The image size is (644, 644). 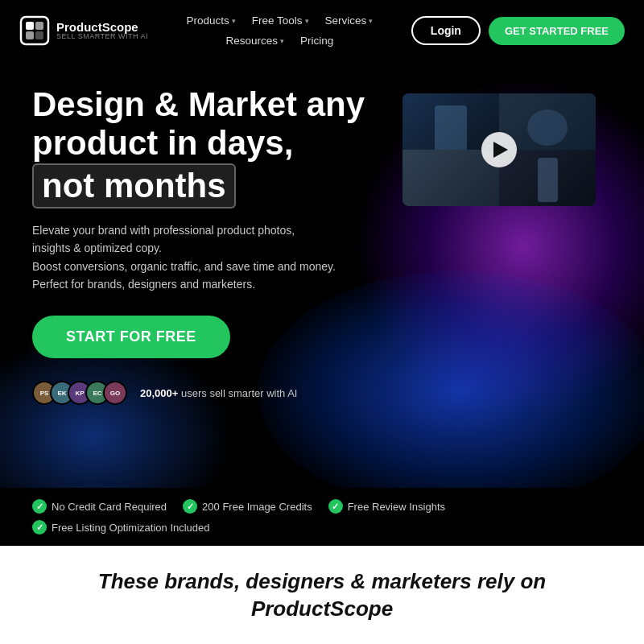 I want to click on hero-right, so click(x=499, y=150).